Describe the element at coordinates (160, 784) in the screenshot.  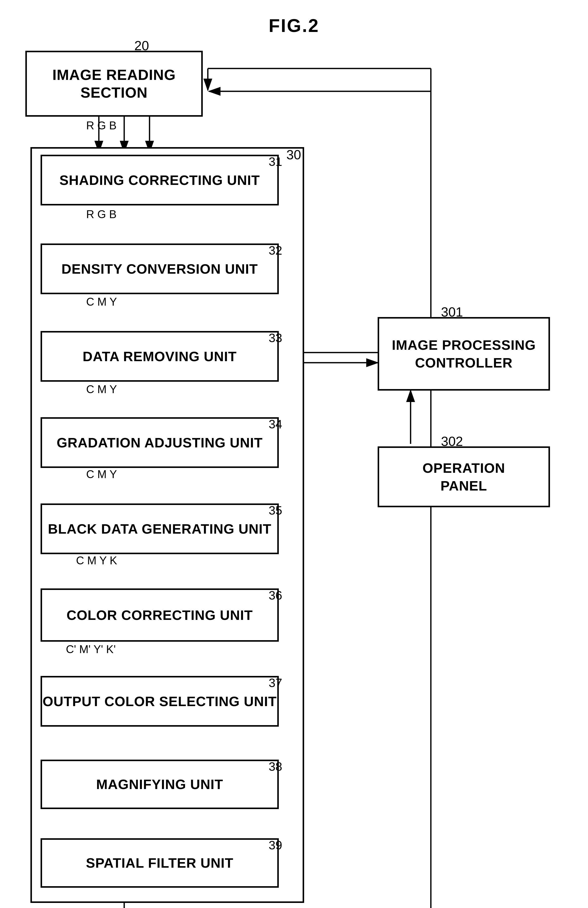
I see `magnifying-label: MAGNIFYING UNIT` at that location.